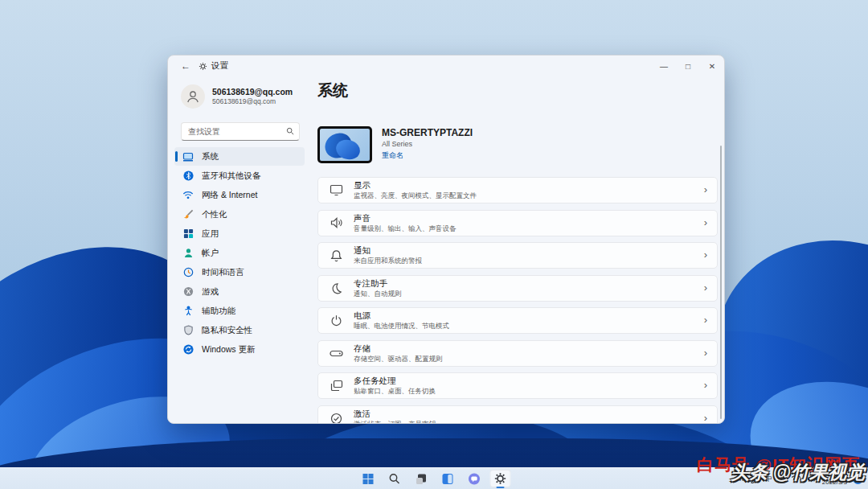 This screenshot has height=489, width=868. Describe the element at coordinates (446, 66) in the screenshot. I see `titlebar: ← 设置 — □ ✕` at that location.